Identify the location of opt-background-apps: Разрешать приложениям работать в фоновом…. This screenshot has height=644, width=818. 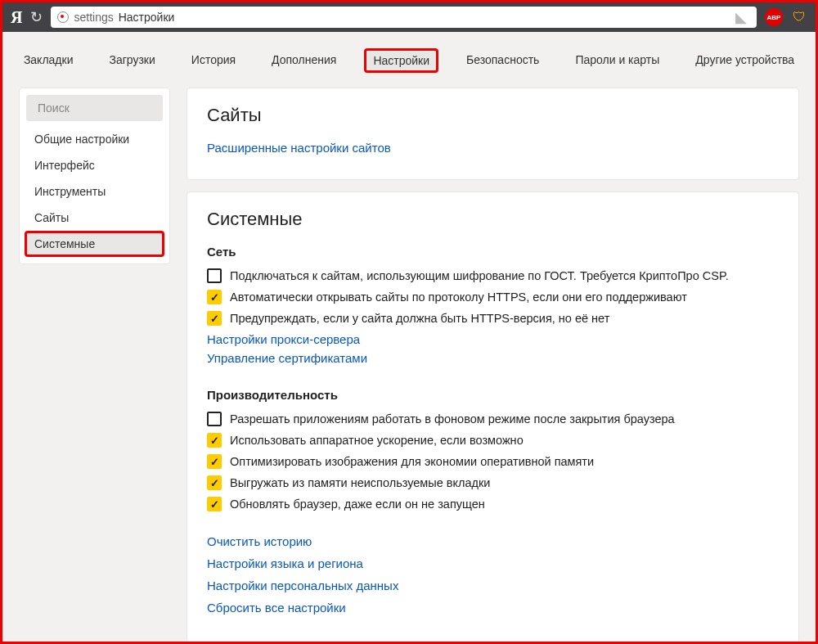
(492, 419).